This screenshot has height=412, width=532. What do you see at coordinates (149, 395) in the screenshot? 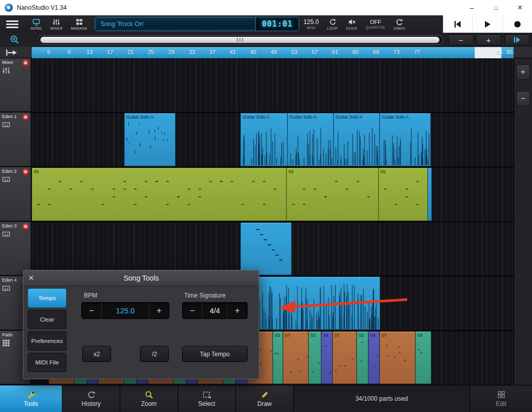
I see `magnifier-icon` at bounding box center [149, 395].